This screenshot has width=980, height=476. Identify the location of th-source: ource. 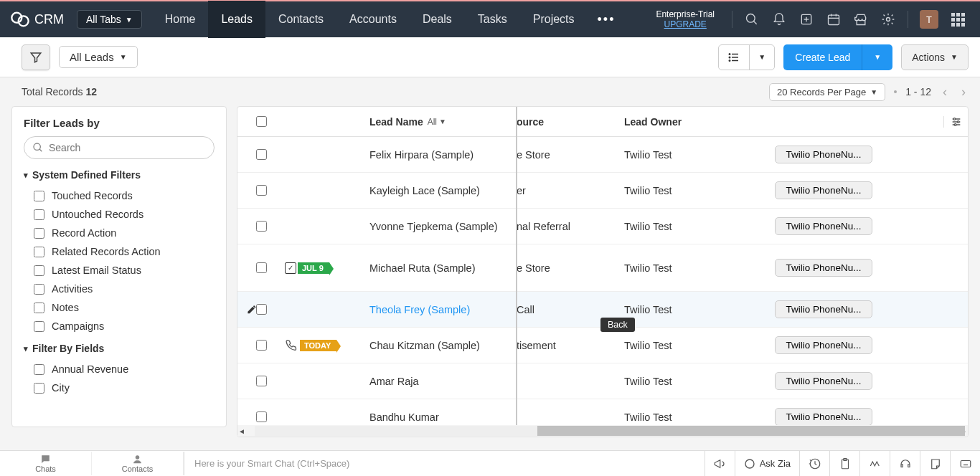
(570, 122).